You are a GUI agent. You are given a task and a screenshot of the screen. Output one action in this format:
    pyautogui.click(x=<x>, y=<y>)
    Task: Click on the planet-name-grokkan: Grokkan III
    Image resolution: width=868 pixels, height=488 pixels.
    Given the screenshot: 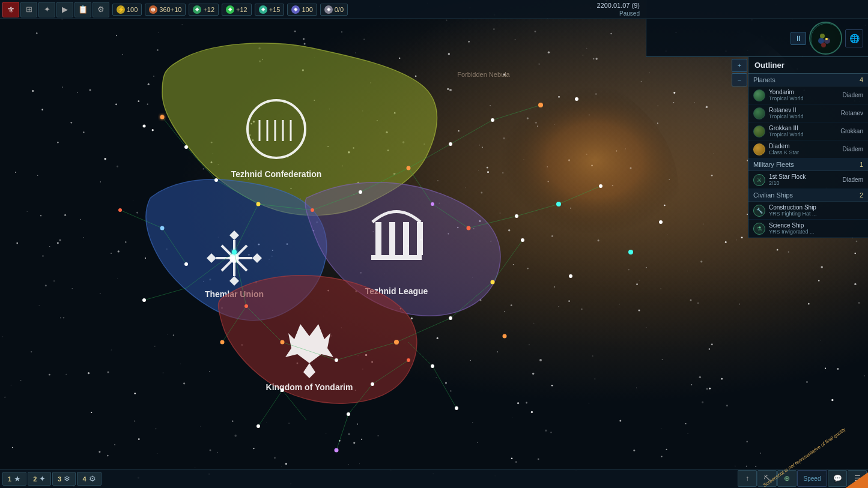 What is the action you would take?
    pyautogui.click(x=803, y=128)
    